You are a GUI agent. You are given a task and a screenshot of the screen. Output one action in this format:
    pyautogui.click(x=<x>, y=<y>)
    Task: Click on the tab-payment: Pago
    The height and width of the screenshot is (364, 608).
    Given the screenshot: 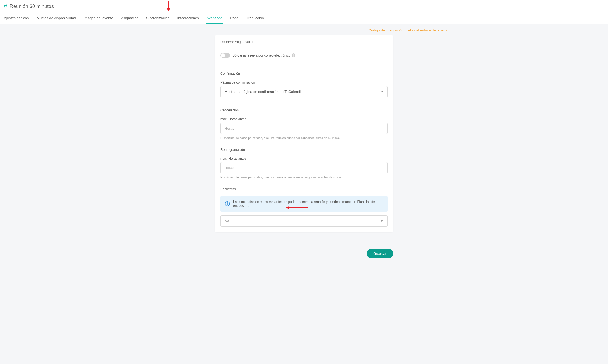 What is the action you would take?
    pyautogui.click(x=234, y=19)
    